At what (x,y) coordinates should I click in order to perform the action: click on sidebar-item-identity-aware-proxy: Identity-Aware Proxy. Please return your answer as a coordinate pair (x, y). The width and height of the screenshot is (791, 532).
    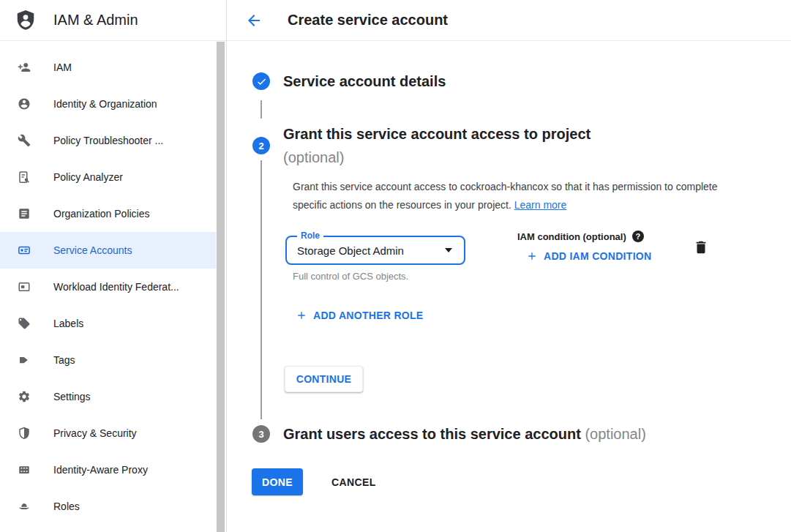
    Looking at the image, I should click on (113, 470).